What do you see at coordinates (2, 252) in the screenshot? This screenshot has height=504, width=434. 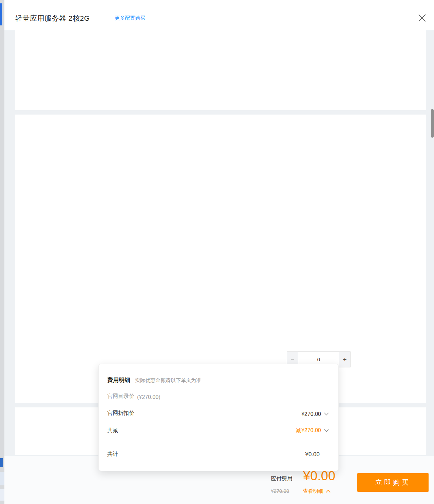 I see `underlying-page-edge` at bounding box center [2, 252].